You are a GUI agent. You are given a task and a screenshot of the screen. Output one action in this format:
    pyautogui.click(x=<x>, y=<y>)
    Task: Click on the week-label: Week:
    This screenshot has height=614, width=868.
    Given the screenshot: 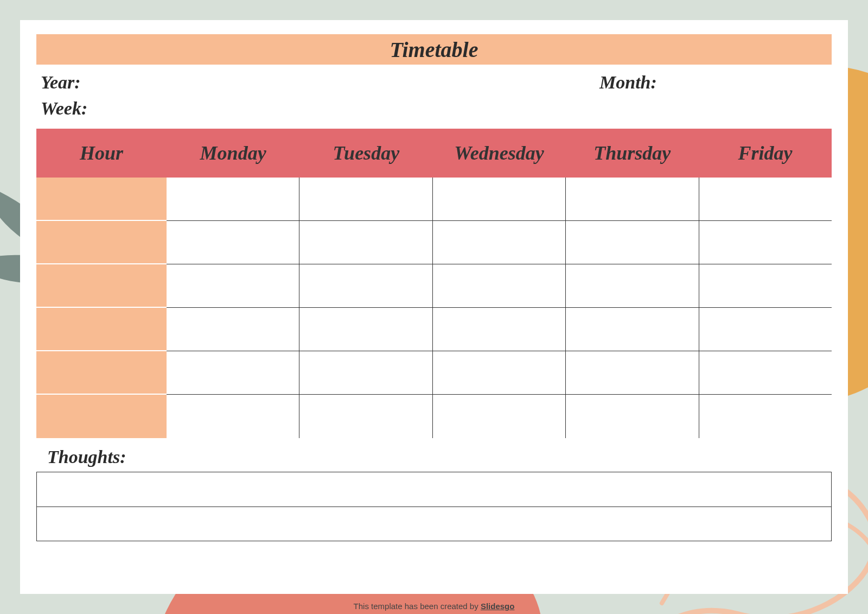 What is the action you would take?
    pyautogui.click(x=434, y=109)
    